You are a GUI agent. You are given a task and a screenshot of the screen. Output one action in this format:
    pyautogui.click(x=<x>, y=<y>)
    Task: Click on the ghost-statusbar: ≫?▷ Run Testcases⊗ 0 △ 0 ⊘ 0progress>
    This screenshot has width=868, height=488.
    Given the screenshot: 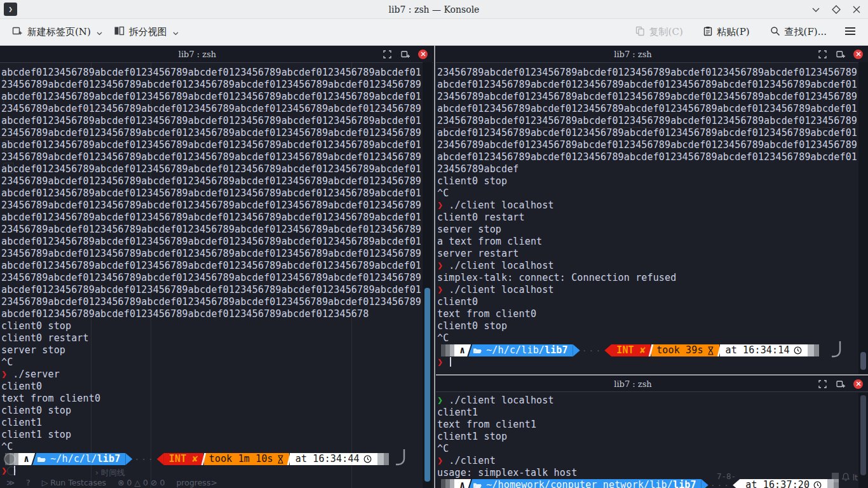 What is the action you would take?
    pyautogui.click(x=216, y=482)
    